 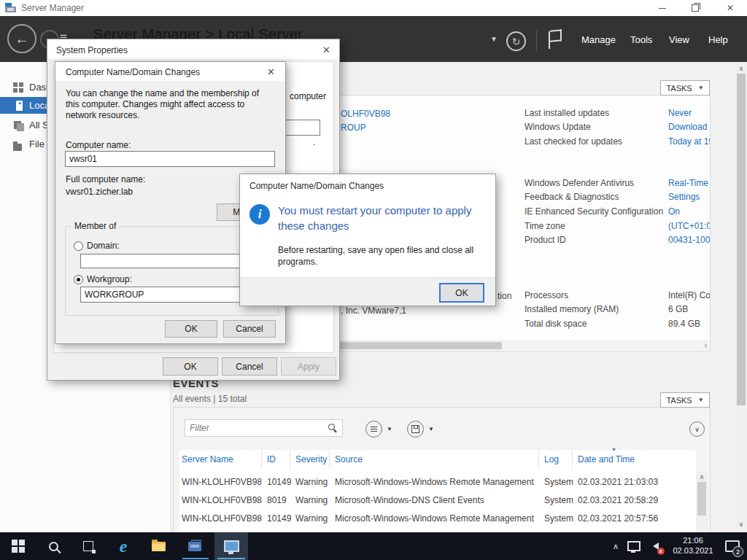 I want to click on save-query-button, so click(x=416, y=429).